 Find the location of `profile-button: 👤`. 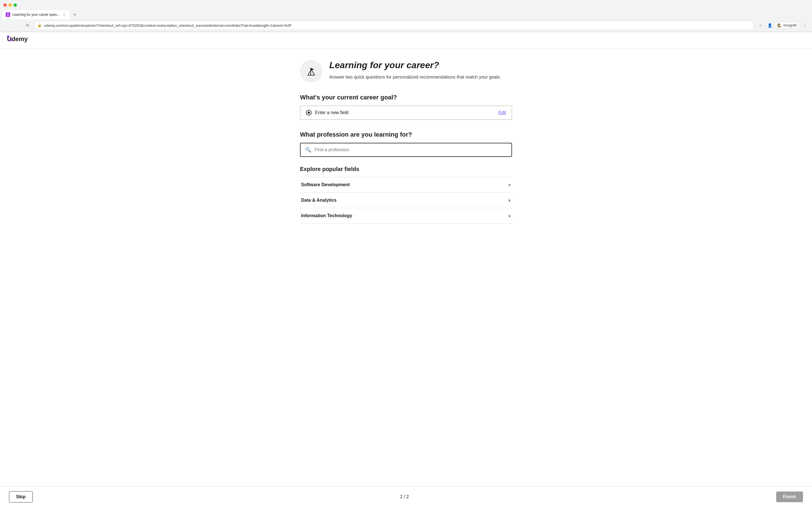

profile-button: 👤 is located at coordinates (770, 25).